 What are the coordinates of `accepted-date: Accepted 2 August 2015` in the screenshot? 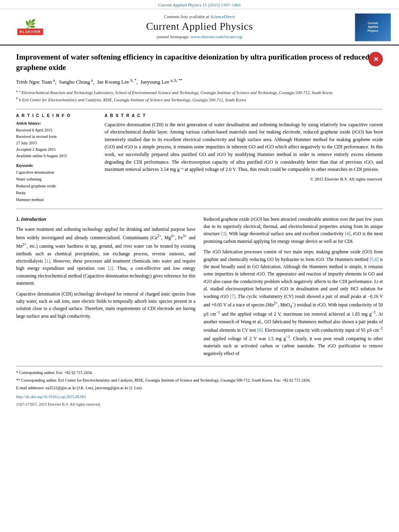 It's located at (56, 150).